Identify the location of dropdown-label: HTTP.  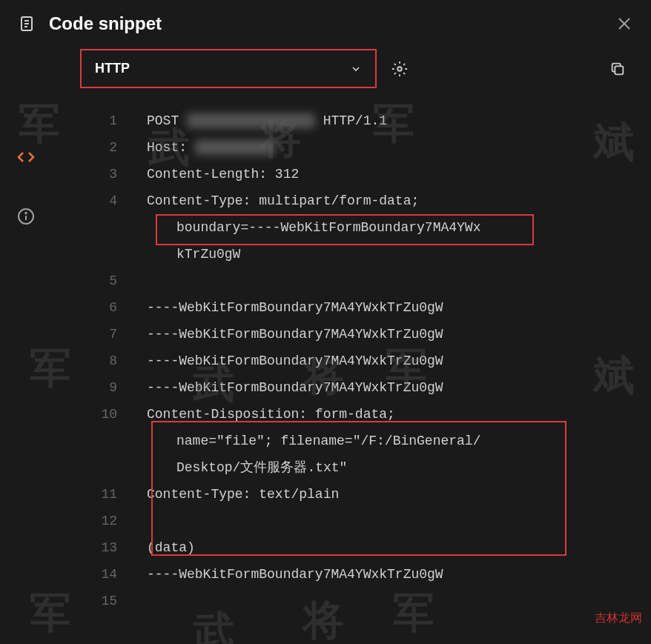
(113, 68).